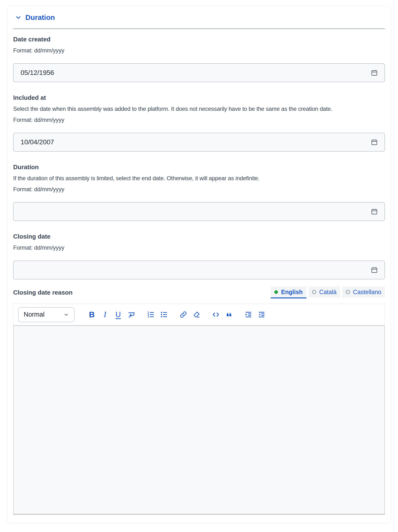 The width and height of the screenshot is (398, 532). I want to click on ordered-list-icon: 123, so click(151, 315).